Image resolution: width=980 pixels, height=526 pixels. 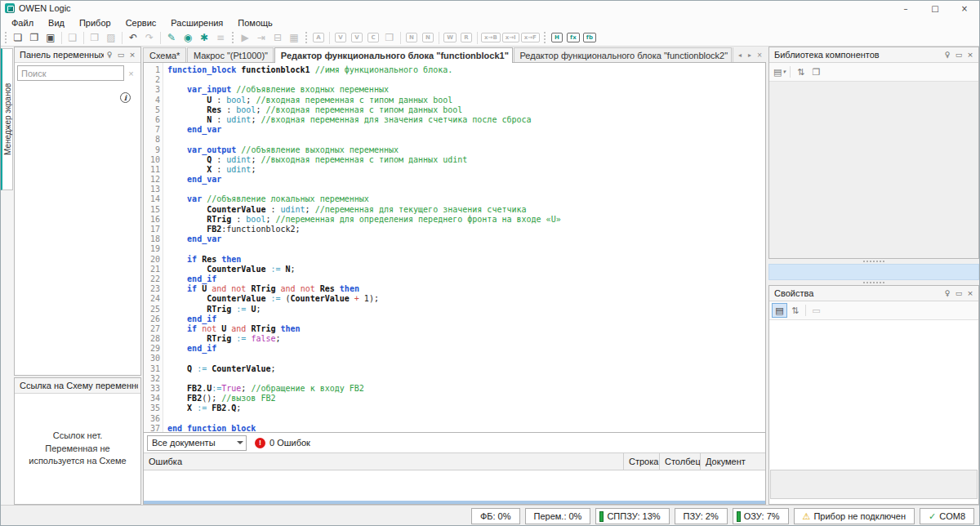 What do you see at coordinates (477, 38) in the screenshot?
I see `toolbar-separator` at bounding box center [477, 38].